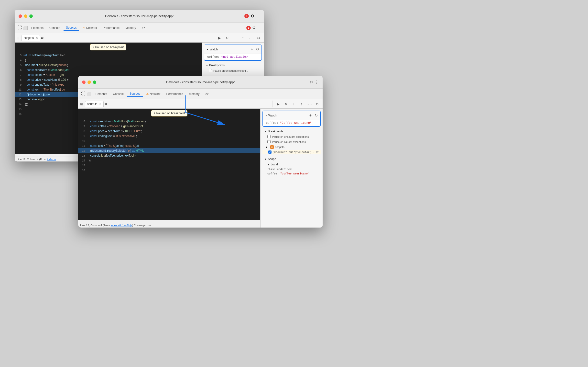 Image resolution: width=588 pixels, height=367 pixels. What do you see at coordinates (37, 38) in the screenshot?
I see `close-file-1: ✕` at bounding box center [37, 38].